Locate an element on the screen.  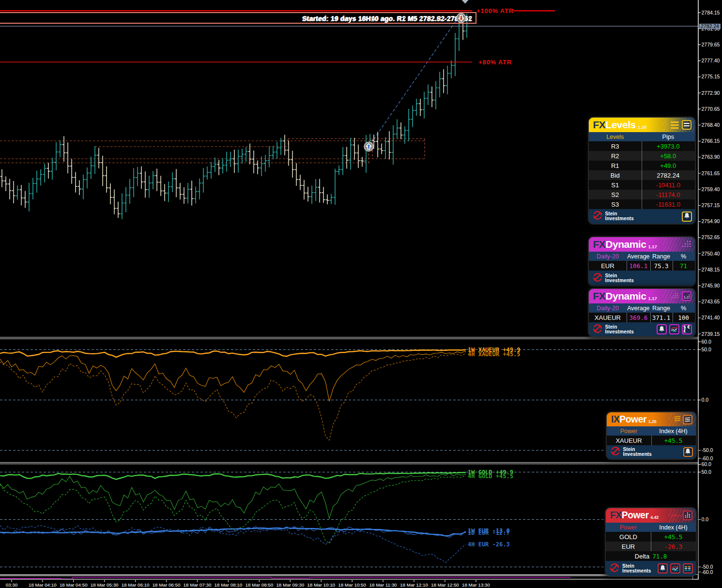
time-axis-label: 18 Mar 06:10 is located at coordinates (136, 585).